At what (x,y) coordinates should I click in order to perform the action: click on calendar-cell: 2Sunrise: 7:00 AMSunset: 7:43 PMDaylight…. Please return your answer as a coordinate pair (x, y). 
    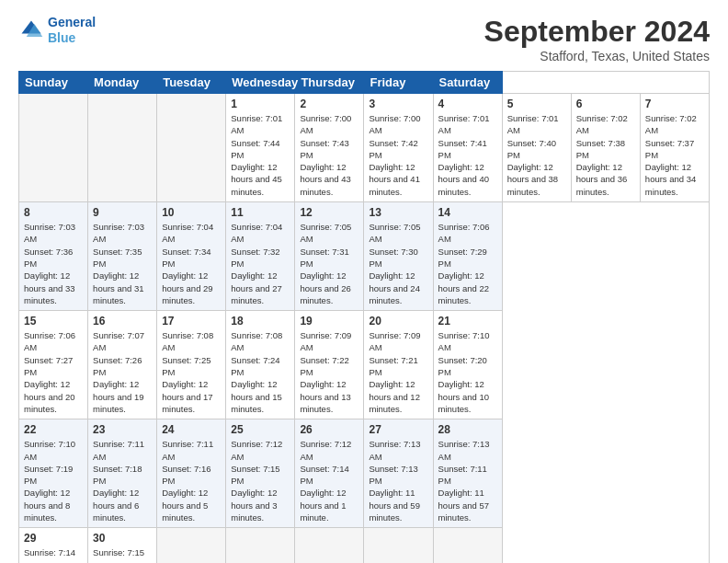
    Looking at the image, I should click on (329, 148).